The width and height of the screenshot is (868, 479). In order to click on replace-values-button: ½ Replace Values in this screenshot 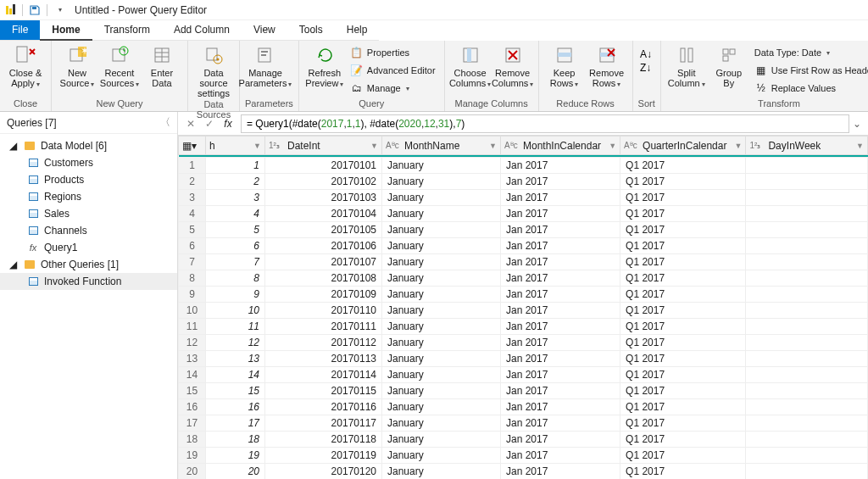, I will do `click(810, 88)`.